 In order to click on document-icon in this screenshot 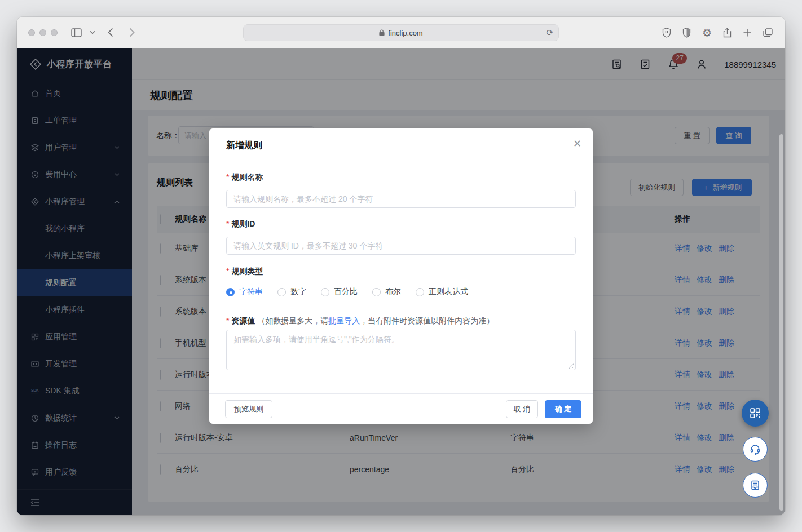, I will do `click(755, 485)`.